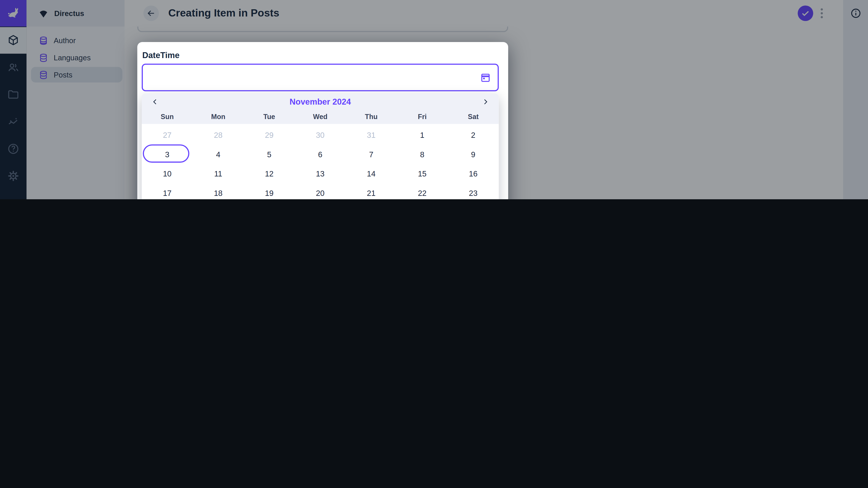  Describe the element at coordinates (422, 117) in the screenshot. I see `weekday-label: Fri` at that location.